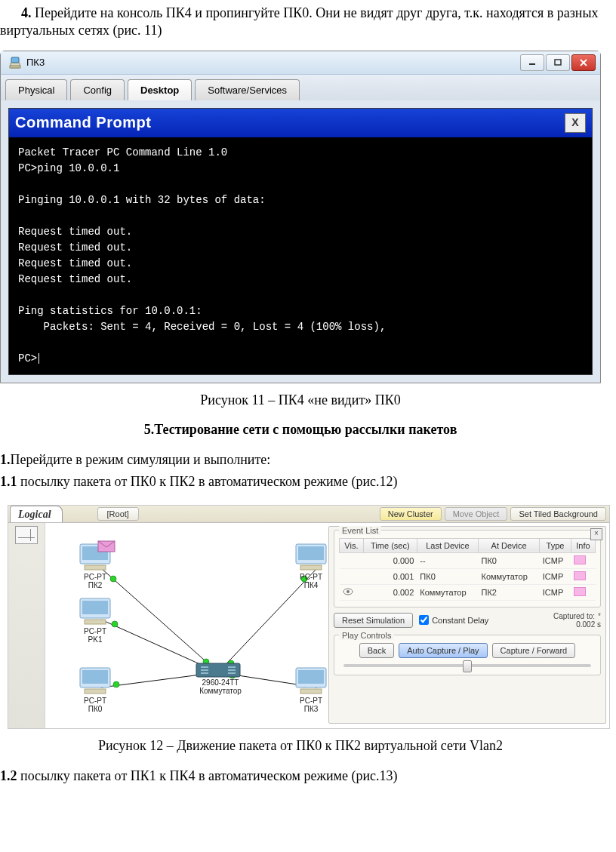  Describe the element at coordinates (373, 620) in the screenshot. I see `reset-simulation-button: Reset Simulation` at that location.